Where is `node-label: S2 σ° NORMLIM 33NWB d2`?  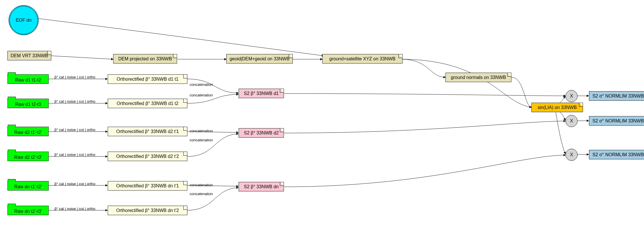 node-label: S2 σ° NORMLIM 33NWB d2 is located at coordinates (618, 121).